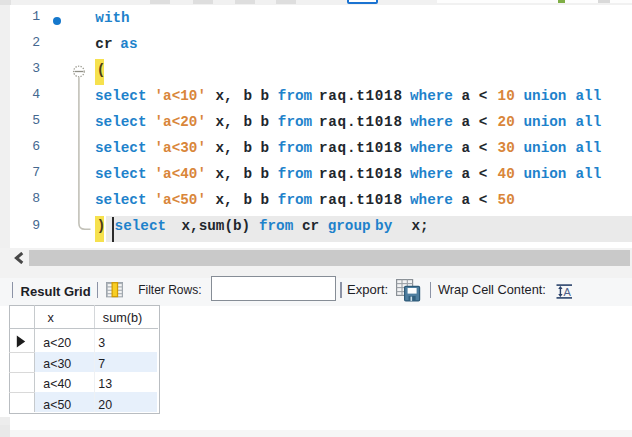 The height and width of the screenshot is (437, 632). I want to click on svg-text: A, so click(567, 291).